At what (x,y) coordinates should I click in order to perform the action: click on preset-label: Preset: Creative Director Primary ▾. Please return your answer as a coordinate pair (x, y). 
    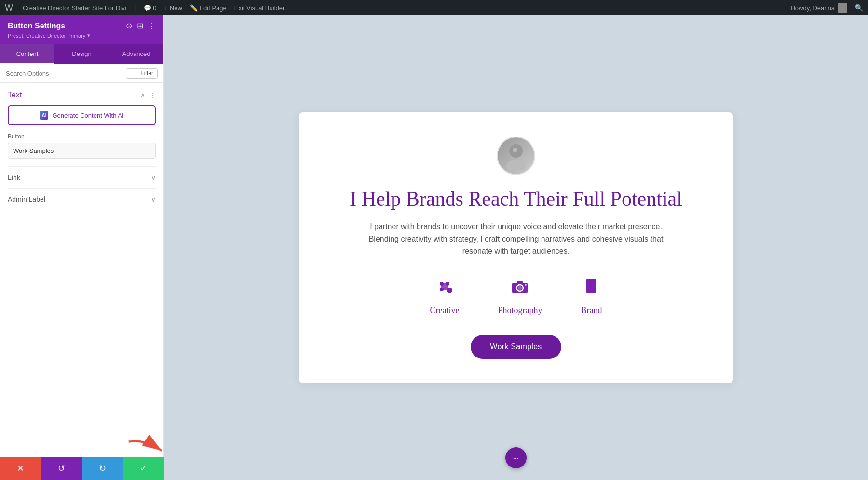
    Looking at the image, I should click on (82, 36).